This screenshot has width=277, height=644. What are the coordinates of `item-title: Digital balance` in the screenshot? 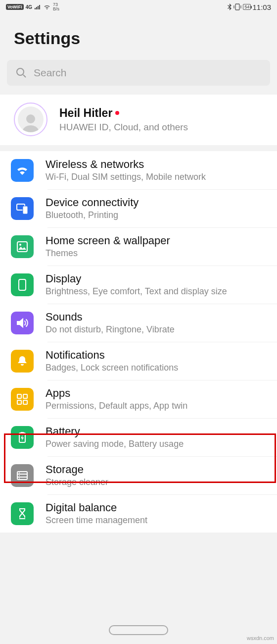 It's located at (157, 508).